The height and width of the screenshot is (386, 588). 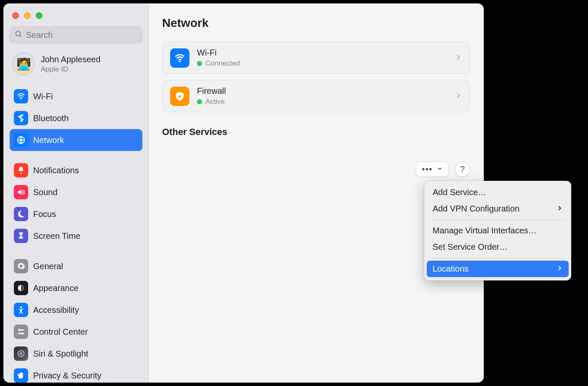 I want to click on sidebar-item-accessibility: Accessibility, so click(x=76, y=310).